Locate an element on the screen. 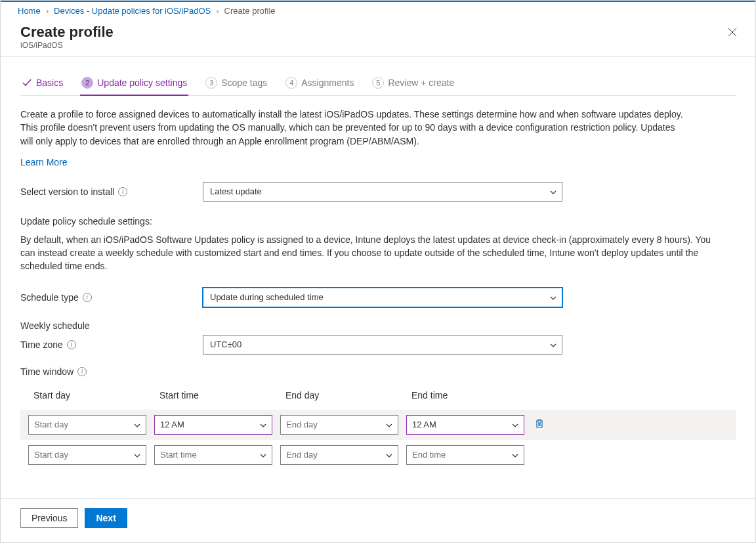 This screenshot has width=756, height=543. close-icon is located at coordinates (732, 32).